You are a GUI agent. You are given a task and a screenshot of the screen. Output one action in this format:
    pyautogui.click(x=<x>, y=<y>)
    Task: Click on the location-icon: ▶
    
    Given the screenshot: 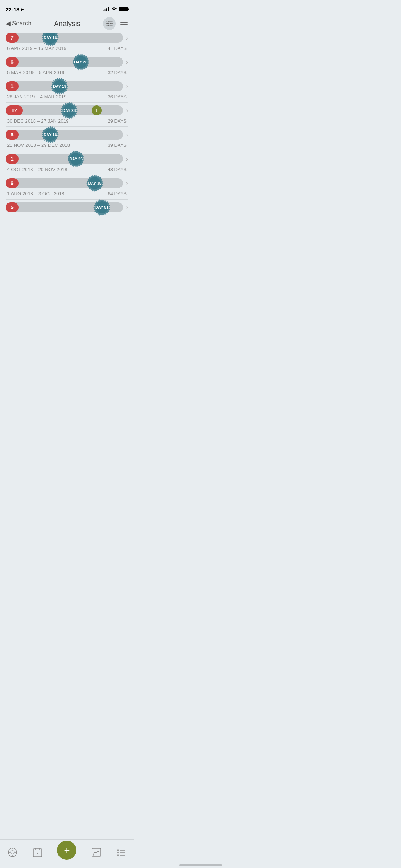 What is the action you would take?
    pyautogui.click(x=22, y=9)
    